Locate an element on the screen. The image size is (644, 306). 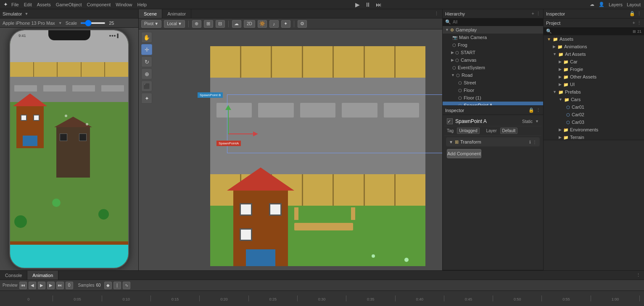
proj-car01: ⬡ Car01 is located at coordinates (594, 107).